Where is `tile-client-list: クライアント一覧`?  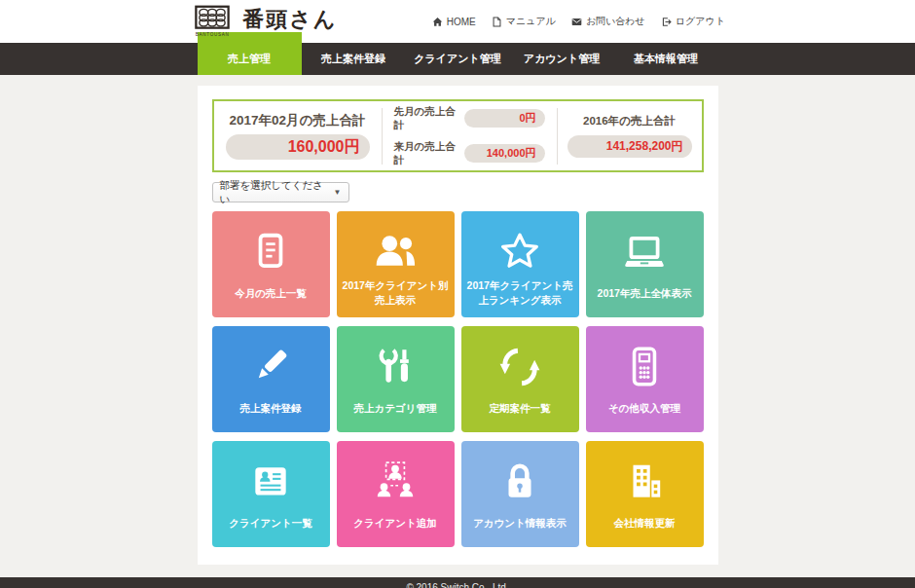
tile-client-list: クライアント一覧 is located at coordinates (271, 495).